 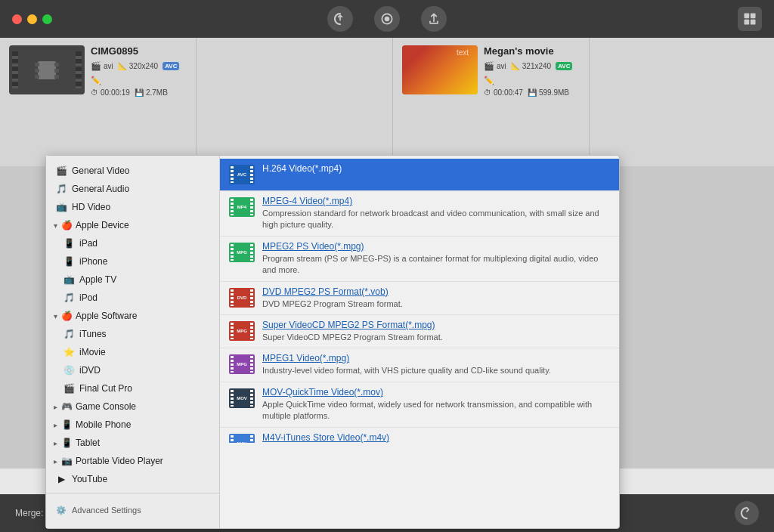 What do you see at coordinates (420, 259) in the screenshot?
I see `format-item-mpeg2ps: MPG MPEG2 PS Video(*.mpg) Program stream…` at bounding box center [420, 259].